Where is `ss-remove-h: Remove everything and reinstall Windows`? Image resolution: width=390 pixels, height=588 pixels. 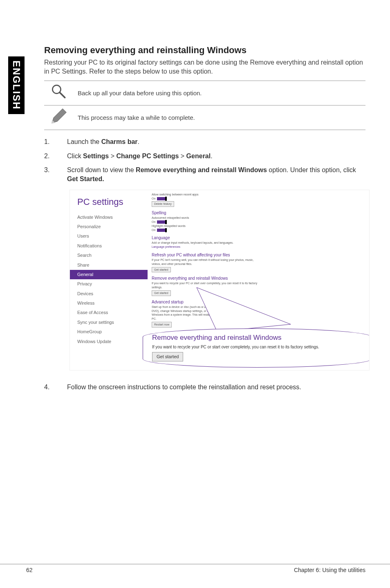
ss-remove-h: Remove everything and reinstall Windows is located at coordinates (258, 278).